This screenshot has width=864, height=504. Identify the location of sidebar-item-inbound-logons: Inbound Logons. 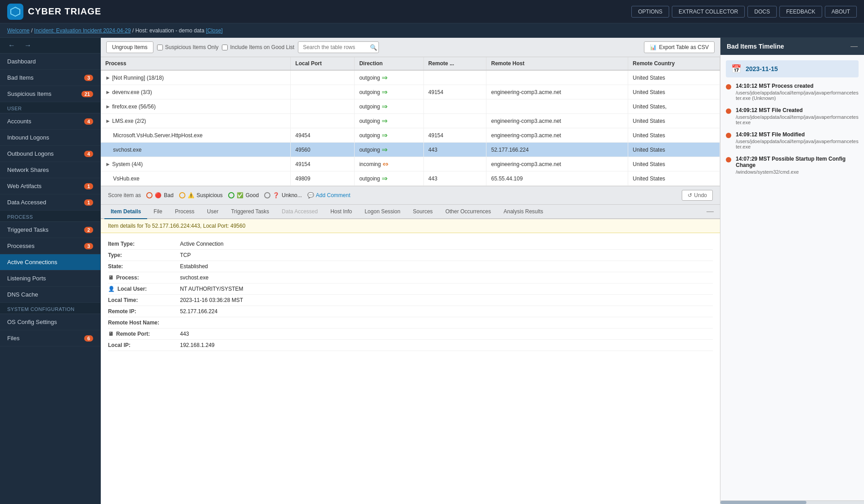
(50, 138).